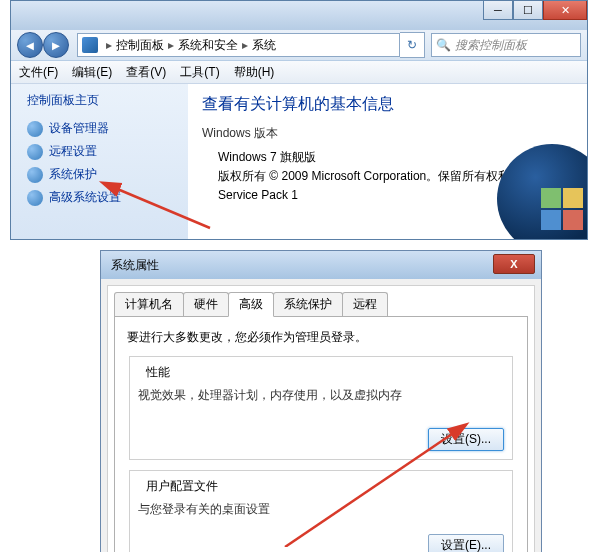 The height and width of the screenshot is (552, 595). I want to click on page-heading: 查看有关计算机的基本信息, so click(388, 104).